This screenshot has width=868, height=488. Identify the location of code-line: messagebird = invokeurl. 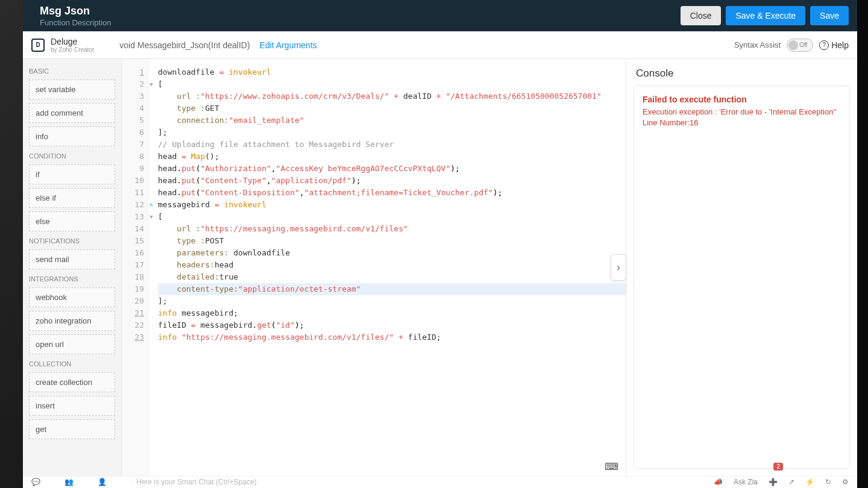
(392, 205).